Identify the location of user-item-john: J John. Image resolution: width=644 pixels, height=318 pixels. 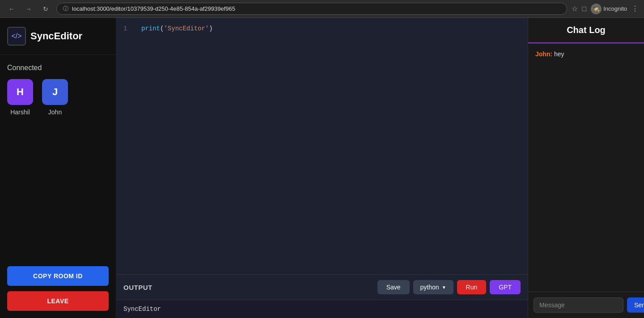
(55, 97).